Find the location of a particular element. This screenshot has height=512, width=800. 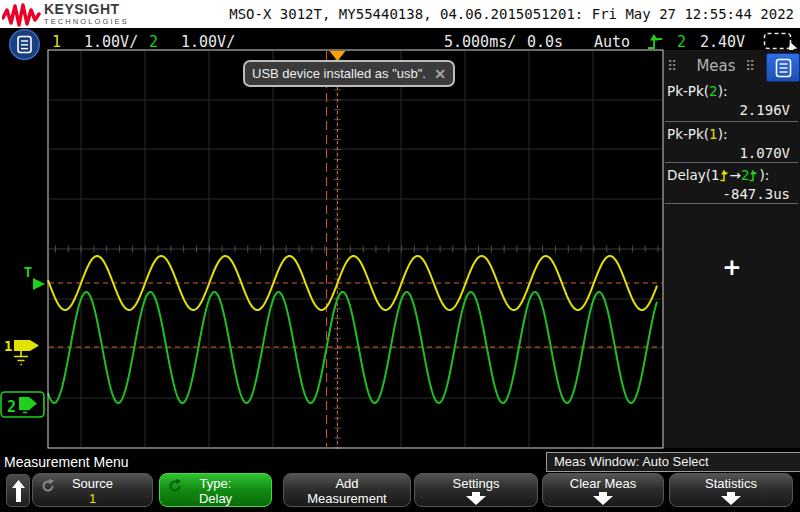

brand-sub: TECHNOLOGIES is located at coordinates (86, 22).